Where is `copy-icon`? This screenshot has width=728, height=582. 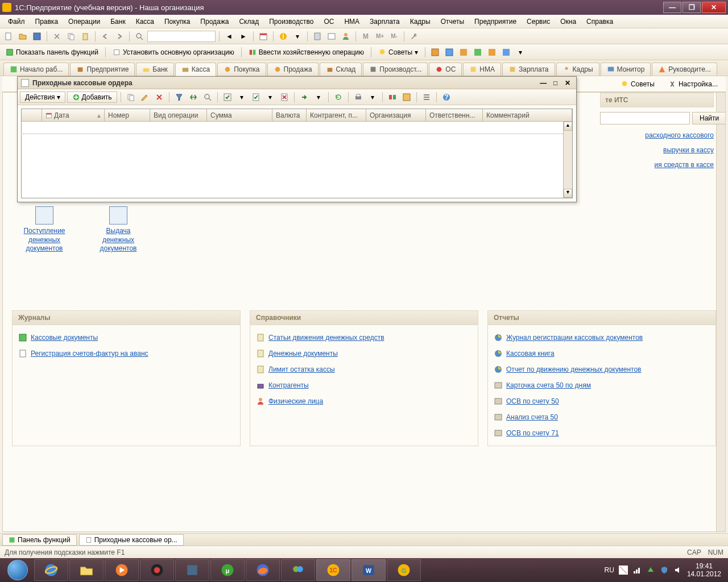
copy-icon is located at coordinates (71, 36).